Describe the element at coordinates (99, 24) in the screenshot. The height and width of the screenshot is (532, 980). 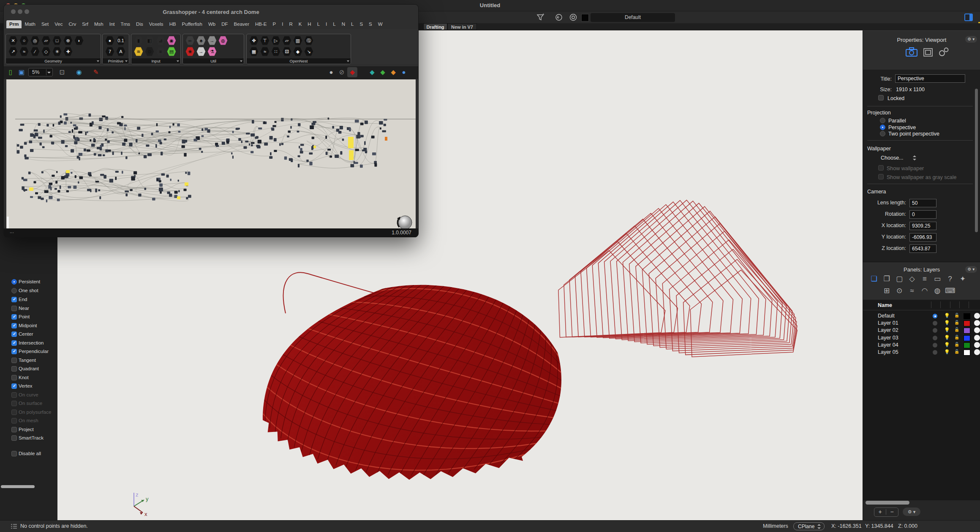
I see `gh-menu-tab-msh: Msh` at that location.